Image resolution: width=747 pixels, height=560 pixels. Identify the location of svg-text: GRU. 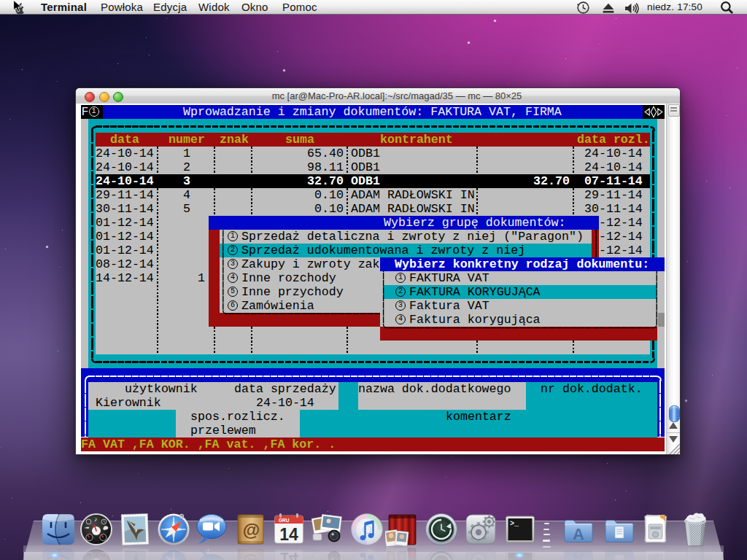
(285, 521).